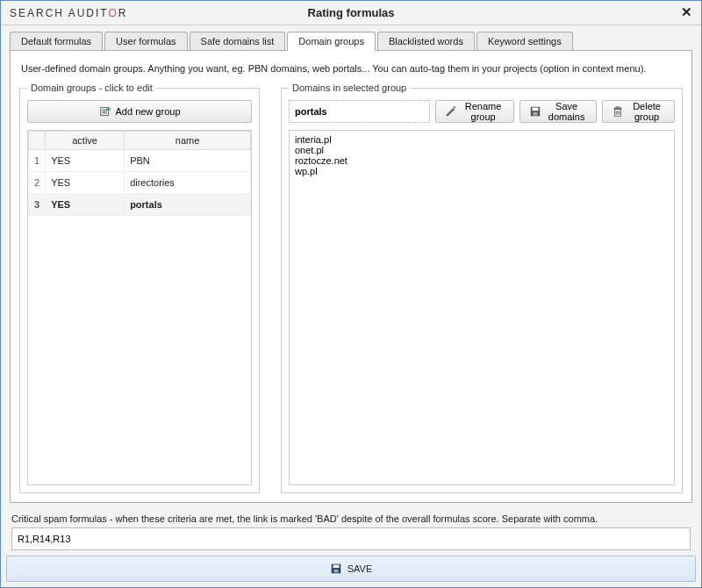  What do you see at coordinates (360, 111) in the screenshot?
I see `group-name-input` at bounding box center [360, 111].